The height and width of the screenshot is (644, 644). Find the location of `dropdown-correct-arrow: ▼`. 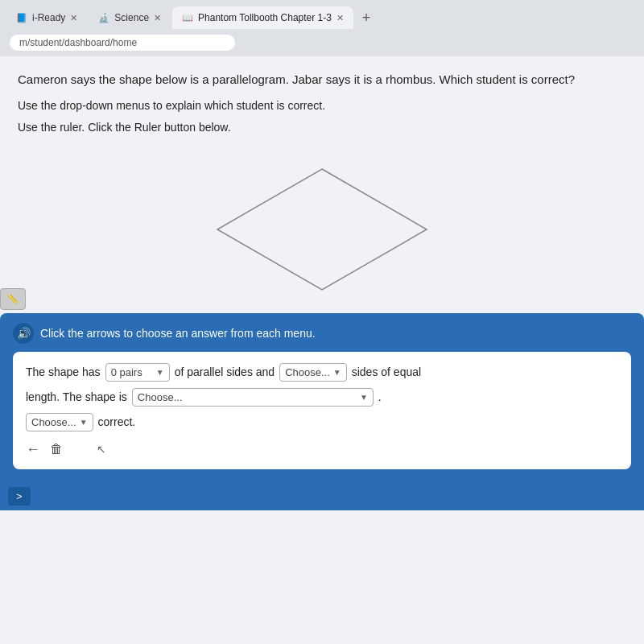

dropdown-correct-arrow: ▼ is located at coordinates (84, 422).